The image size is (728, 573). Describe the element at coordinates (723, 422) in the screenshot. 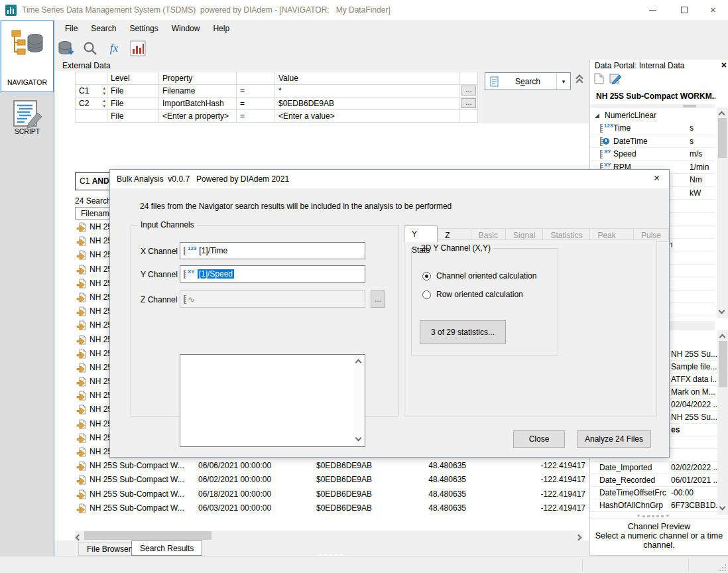

I see `properties-scrollbar` at that location.